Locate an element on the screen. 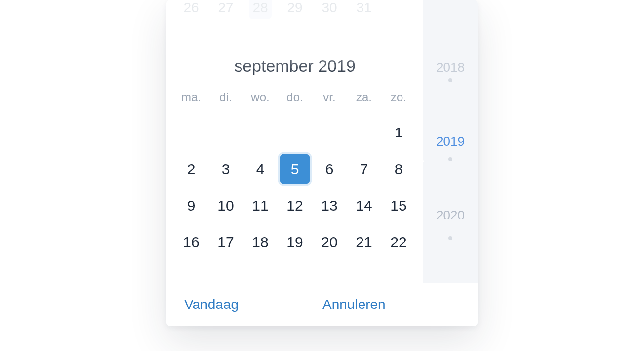  month-title: september 2019 is located at coordinates (295, 66).